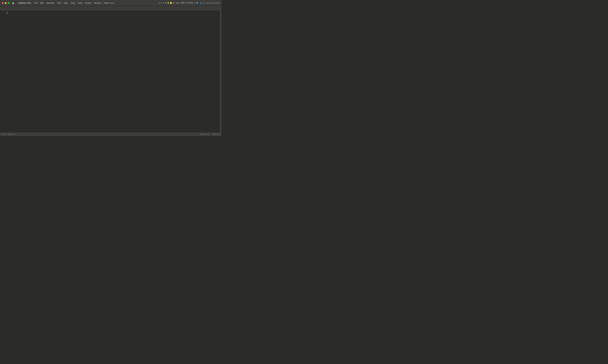 The image size is (608, 364). What do you see at coordinates (25, 3) in the screenshot?
I see `menu-item-app: Sublime Text` at bounding box center [25, 3].